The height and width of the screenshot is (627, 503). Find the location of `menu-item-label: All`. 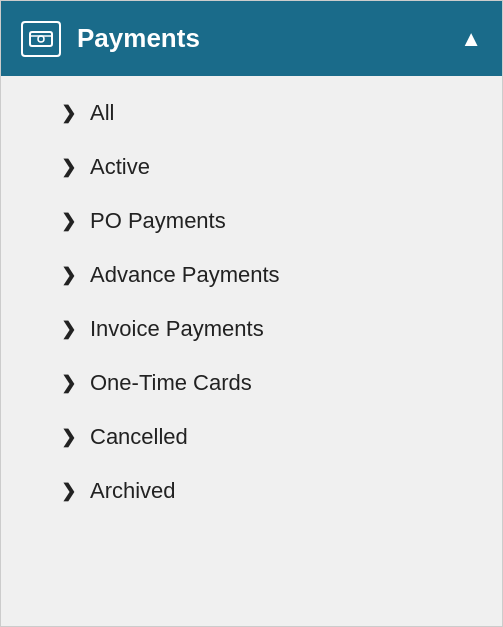

menu-item-label: All is located at coordinates (102, 113).